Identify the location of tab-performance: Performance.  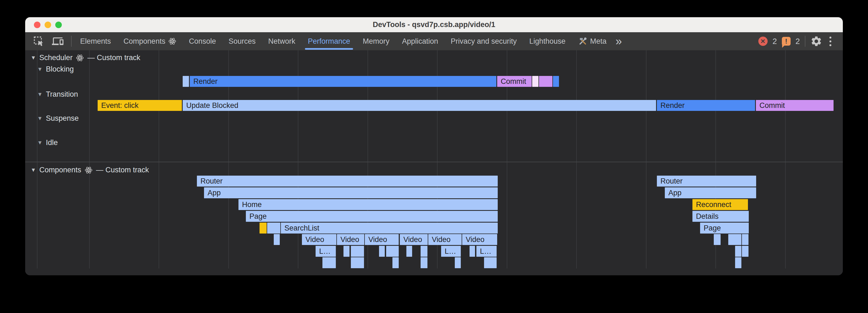
(329, 41).